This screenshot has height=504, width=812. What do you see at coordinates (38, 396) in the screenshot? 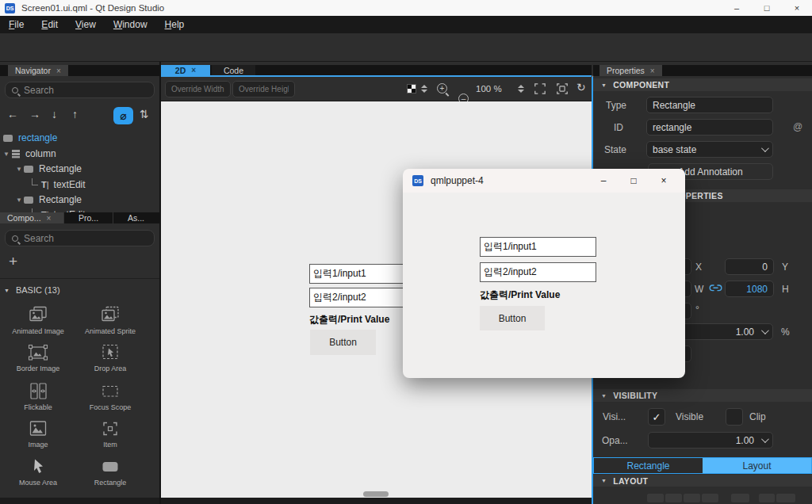
I see `component-flickable: Flickable` at bounding box center [38, 396].